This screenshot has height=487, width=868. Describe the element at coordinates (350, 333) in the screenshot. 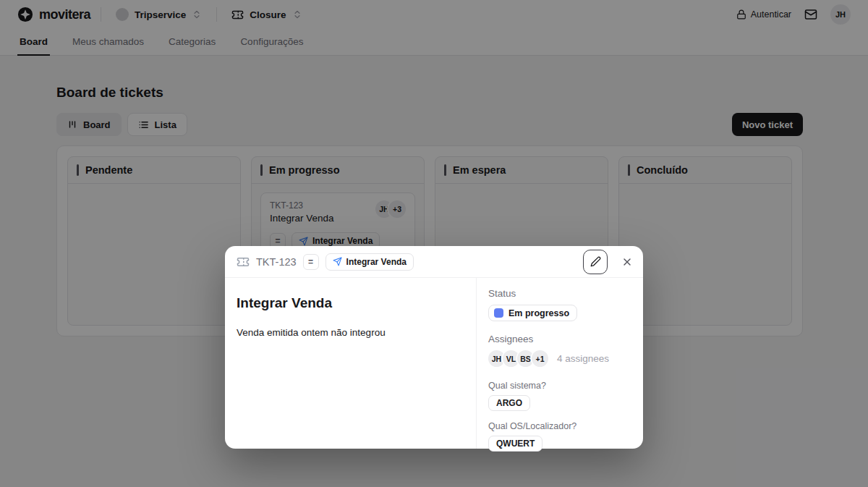

I see `ticket-description: Venda emitida ontem não integrou` at that location.